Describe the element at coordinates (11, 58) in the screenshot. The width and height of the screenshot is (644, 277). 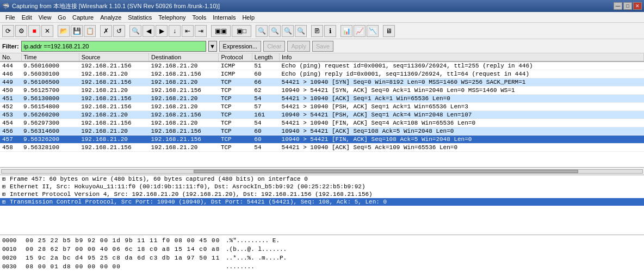
I see `col-header-no: No.` at that location.